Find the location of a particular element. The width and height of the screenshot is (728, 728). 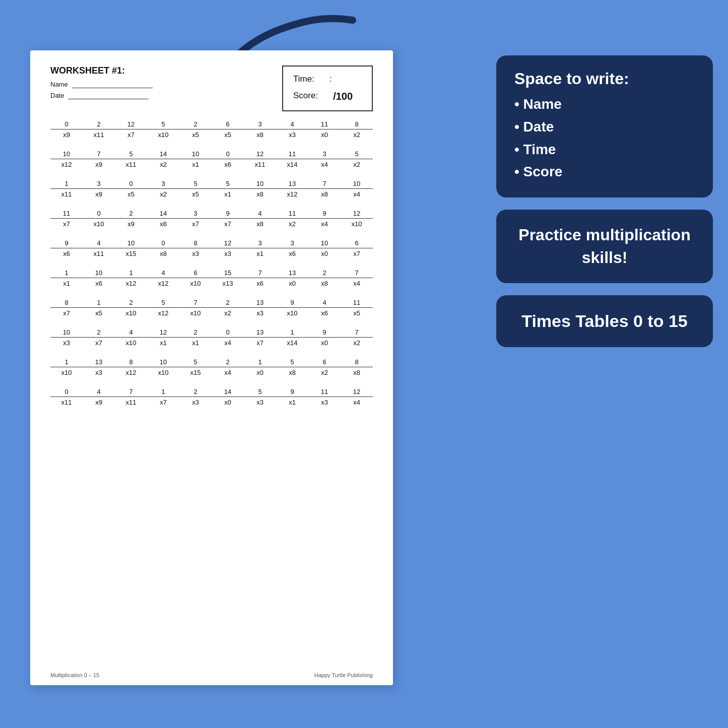

math-problem: 10x0 is located at coordinates (324, 249).